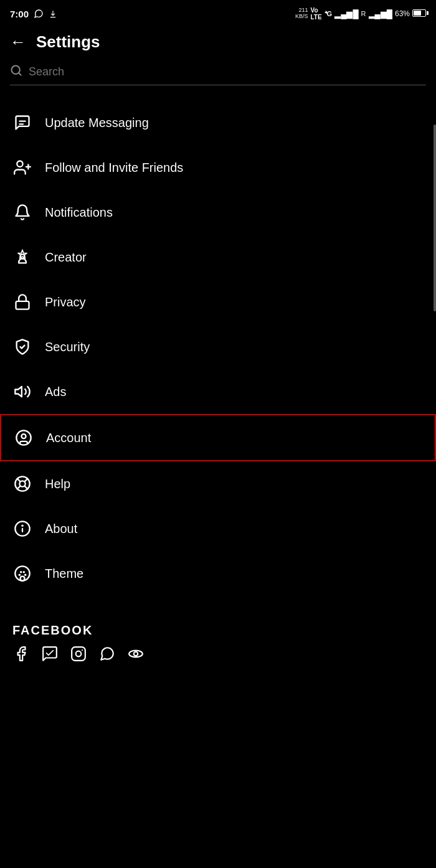 This screenshot has width=436, height=868. I want to click on palette-icon, so click(22, 573).